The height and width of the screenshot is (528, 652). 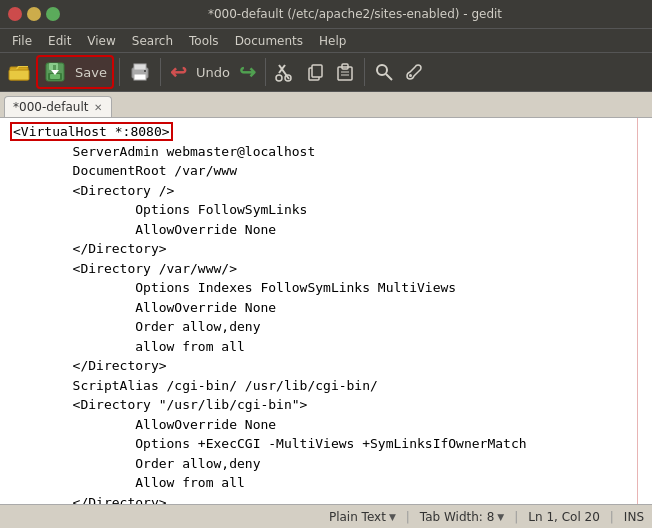 What do you see at coordinates (326, 171) in the screenshot?
I see `editor-line-4: DocumentRoot /var/www` at bounding box center [326, 171].